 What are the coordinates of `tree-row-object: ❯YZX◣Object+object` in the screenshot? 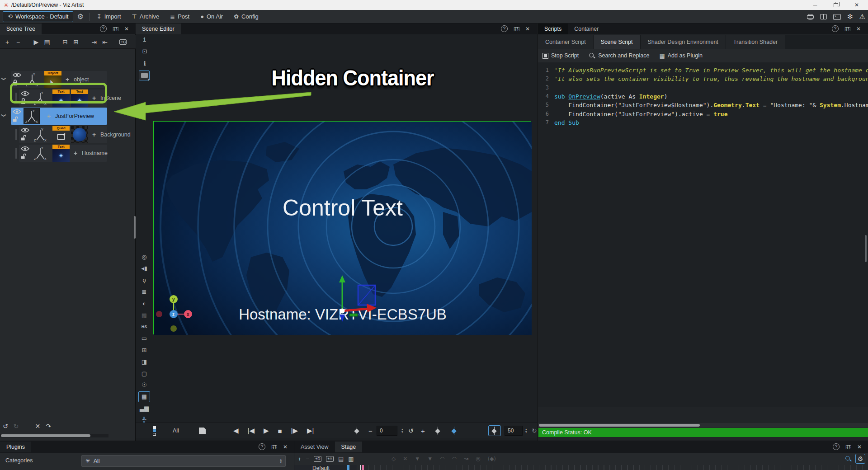 It's located at (68, 80).